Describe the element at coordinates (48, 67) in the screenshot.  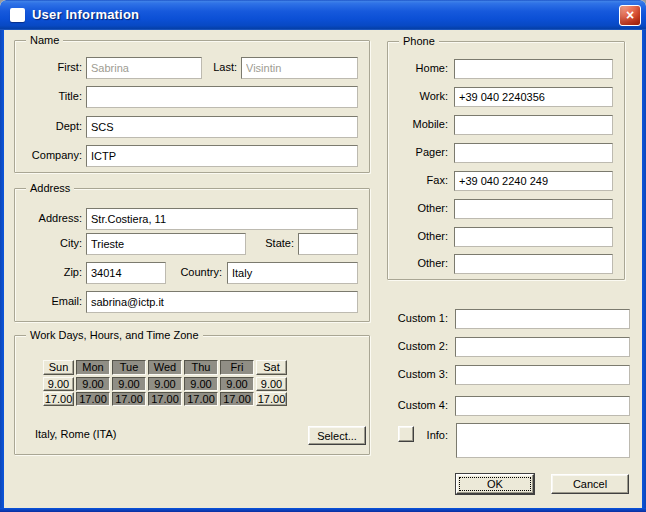
I see `first-name-label: First:` at that location.